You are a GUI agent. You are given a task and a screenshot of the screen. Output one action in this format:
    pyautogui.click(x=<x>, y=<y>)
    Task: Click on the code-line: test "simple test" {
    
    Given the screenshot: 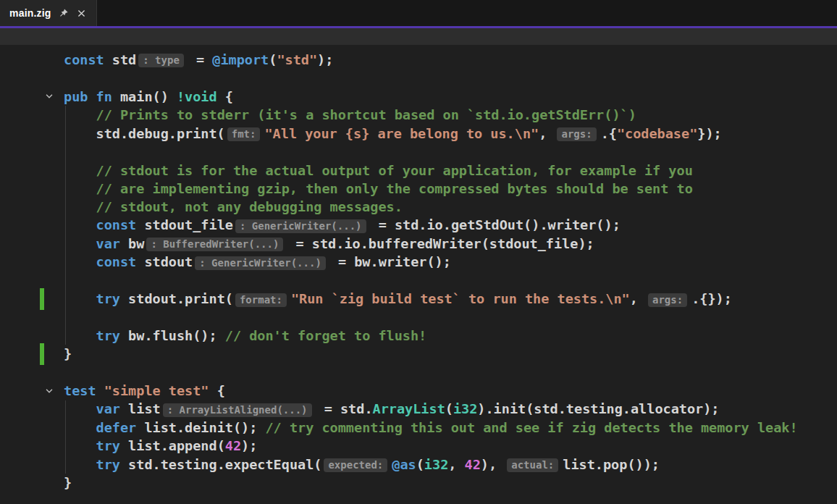 What is the action you would take?
    pyautogui.click(x=418, y=391)
    